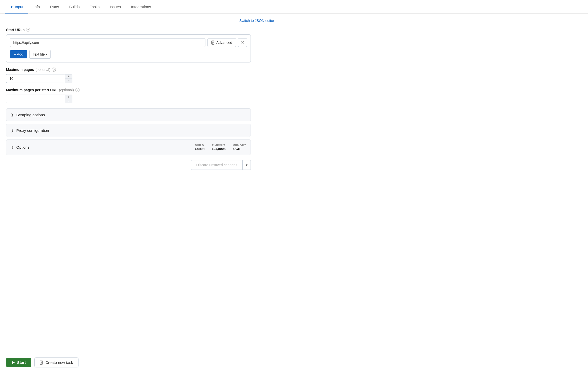 The image size is (588, 371). Describe the element at coordinates (95, 7) in the screenshot. I see `tab-tasks-label: Tasks` at that location.